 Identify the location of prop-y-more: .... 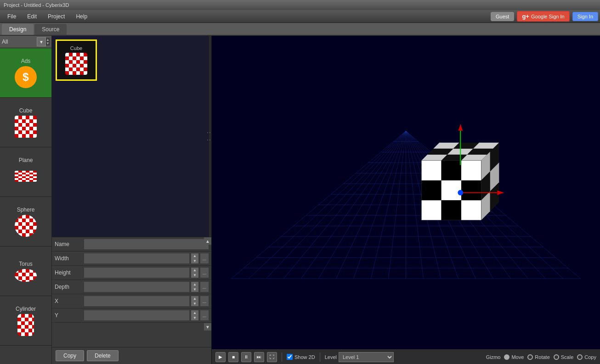
(204, 315).